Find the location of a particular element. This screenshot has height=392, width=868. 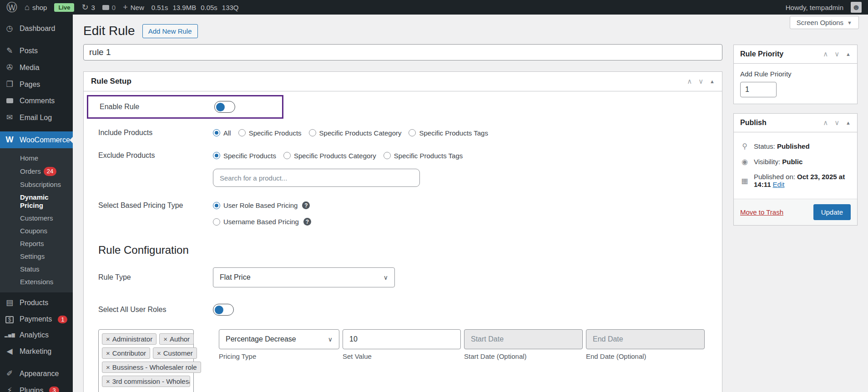

payments-count-badge: 1 is located at coordinates (63, 319).